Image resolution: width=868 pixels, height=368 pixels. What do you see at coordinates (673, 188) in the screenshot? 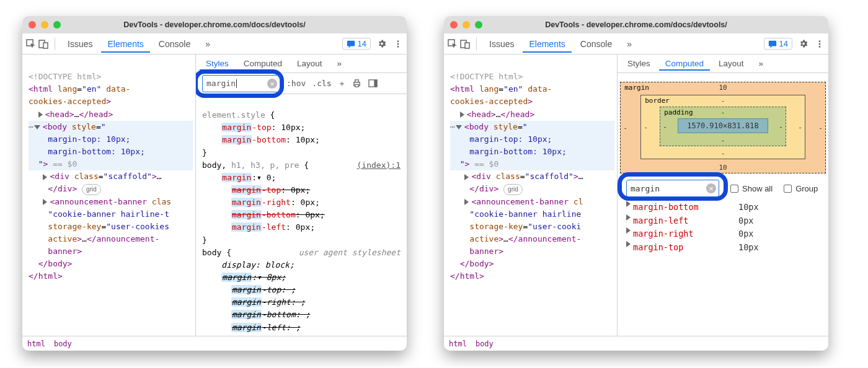
I see `computed-filter-input: margin ✕` at bounding box center [673, 188].